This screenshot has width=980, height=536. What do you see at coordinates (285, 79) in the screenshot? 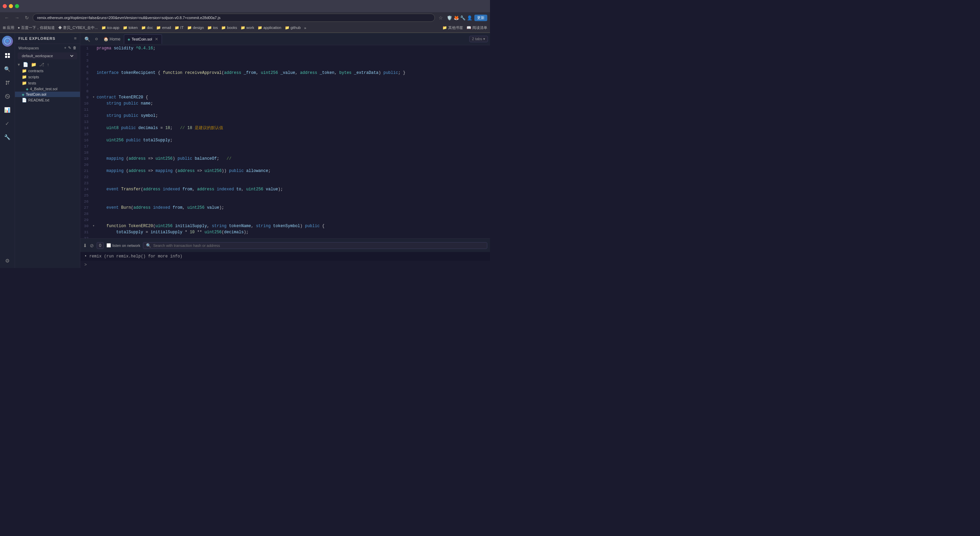
I see `code-line: 6` at bounding box center [285, 79].